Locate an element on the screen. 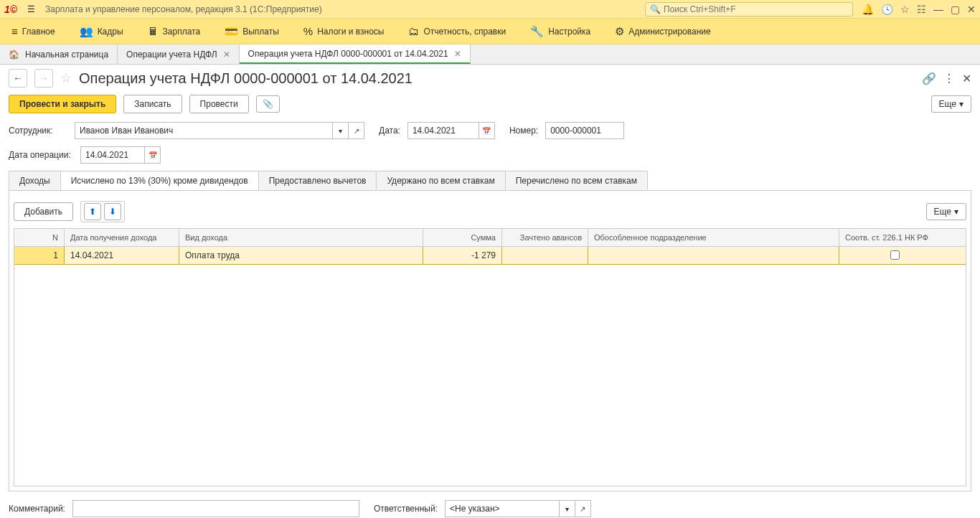 This screenshot has width=980, height=518. tab-label: Операция учета НДФЛ 0000-000001 от 14.04… is located at coordinates (349, 54).